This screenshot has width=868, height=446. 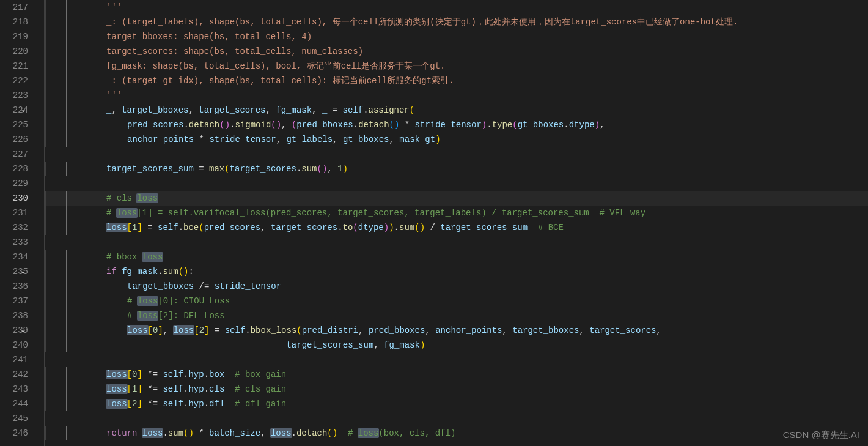 What do you see at coordinates (170, 272) in the screenshot?
I see `token-fn: sum` at bounding box center [170, 272].